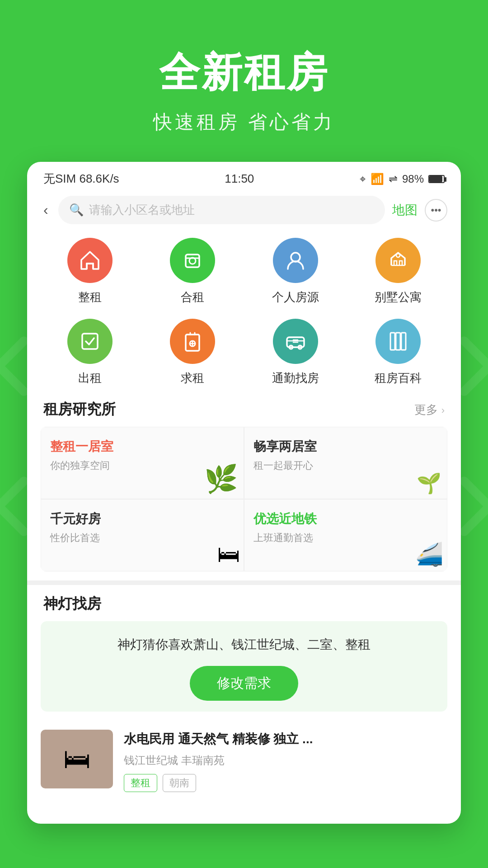 This screenshot has height=868, width=488. I want to click on baike-icon, so click(398, 341).